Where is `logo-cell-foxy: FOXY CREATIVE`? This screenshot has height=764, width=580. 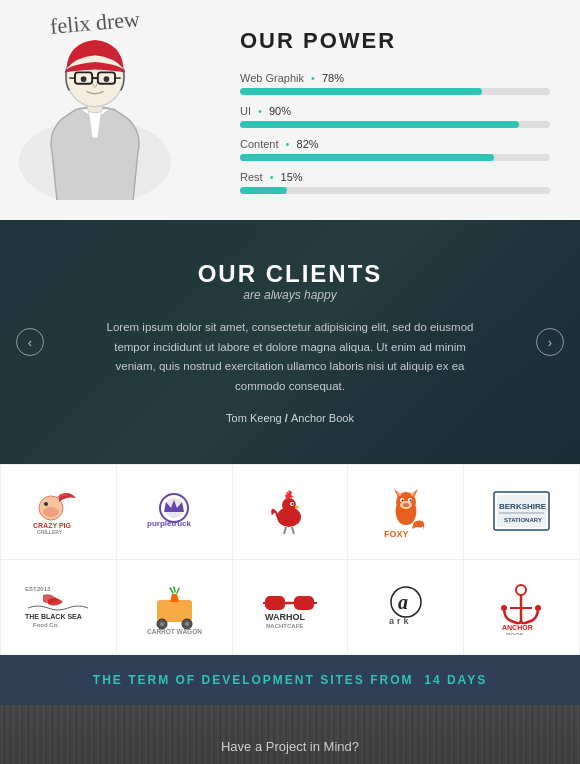
logo-cell-foxy: FOXY CREATIVE is located at coordinates (406, 512).